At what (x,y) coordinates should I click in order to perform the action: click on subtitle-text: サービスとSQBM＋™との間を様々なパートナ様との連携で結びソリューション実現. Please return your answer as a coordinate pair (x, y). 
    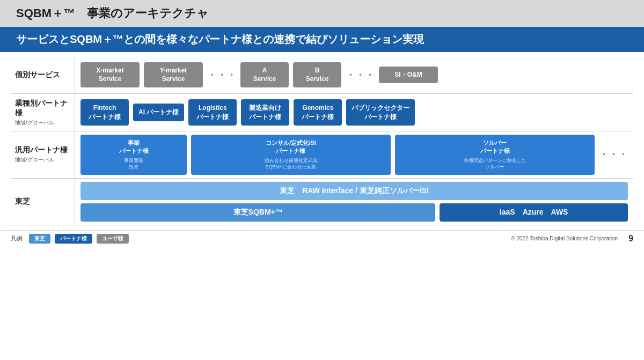
    Looking at the image, I should click on (220, 39).